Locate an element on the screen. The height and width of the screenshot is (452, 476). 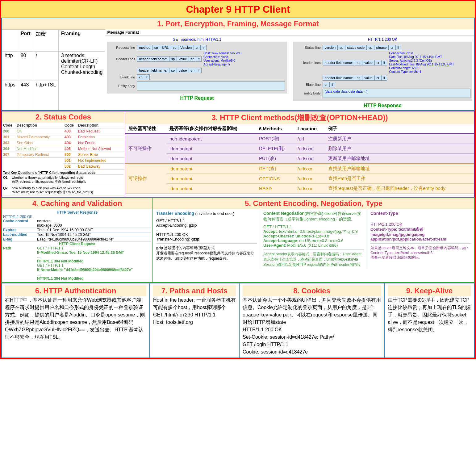
res-hdr-blocks: header field name:spvaluecrlf is located at coordinates (355, 63).